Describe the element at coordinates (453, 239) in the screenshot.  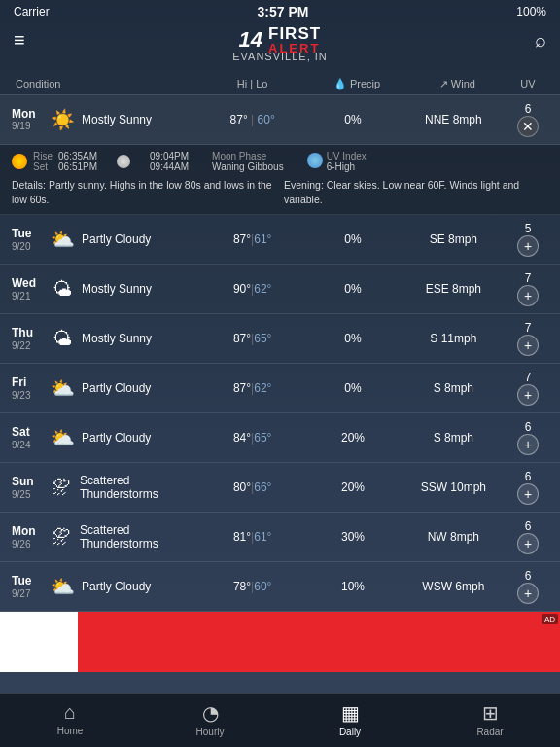
I see `wind-cell: SE 8mph` at that location.